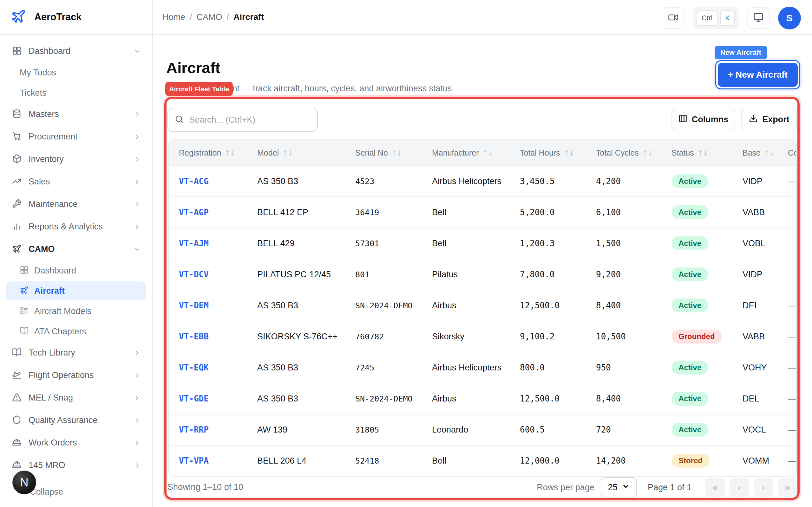  Describe the element at coordinates (194, 305) in the screenshot. I see `registration-link: VT-DEM` at that location.